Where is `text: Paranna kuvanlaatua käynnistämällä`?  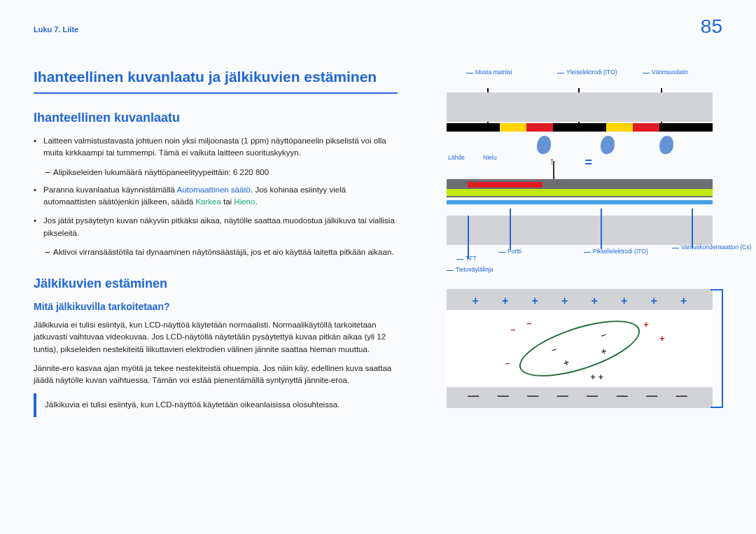
text: Paranna kuvanlaatua käynnistämällä is located at coordinates (111, 190).